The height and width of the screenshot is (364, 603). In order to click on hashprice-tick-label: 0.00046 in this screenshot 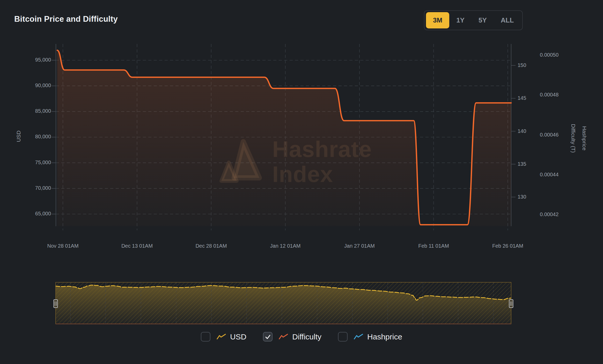, I will do `click(549, 135)`.